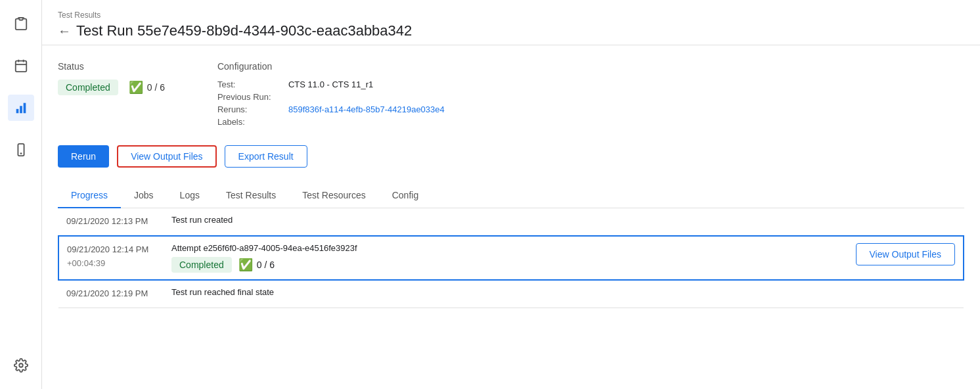 The width and height of the screenshot is (980, 389). Describe the element at coordinates (418, 294) in the screenshot. I see `row-desc: Test run reached final state` at that location.